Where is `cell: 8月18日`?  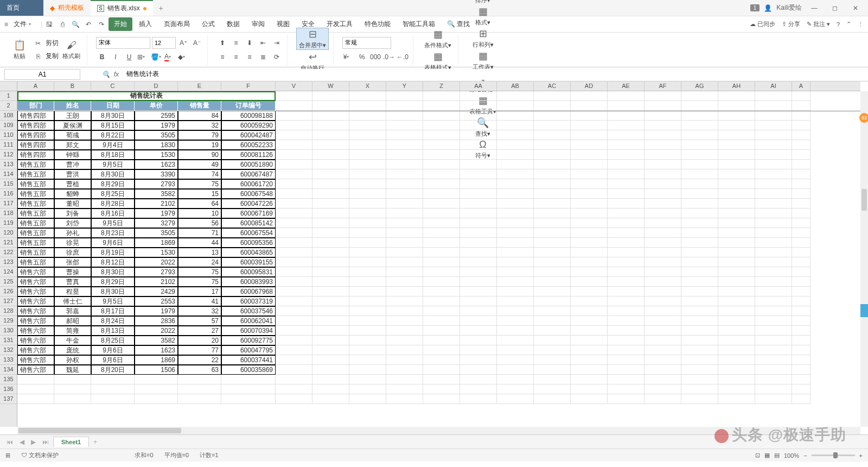
cell: 8月18日 is located at coordinates (113, 155).